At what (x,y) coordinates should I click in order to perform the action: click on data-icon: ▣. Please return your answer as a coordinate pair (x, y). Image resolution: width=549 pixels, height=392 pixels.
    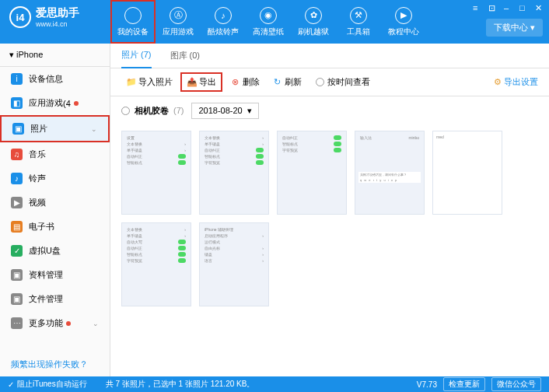
    Looking at the image, I should click on (17, 275).